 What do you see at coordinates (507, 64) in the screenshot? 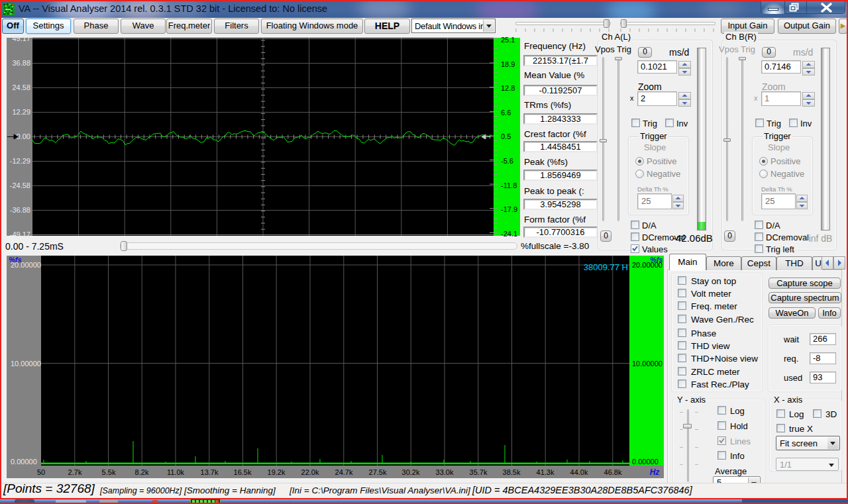
I see `svg-text: 18.9` at bounding box center [507, 64].